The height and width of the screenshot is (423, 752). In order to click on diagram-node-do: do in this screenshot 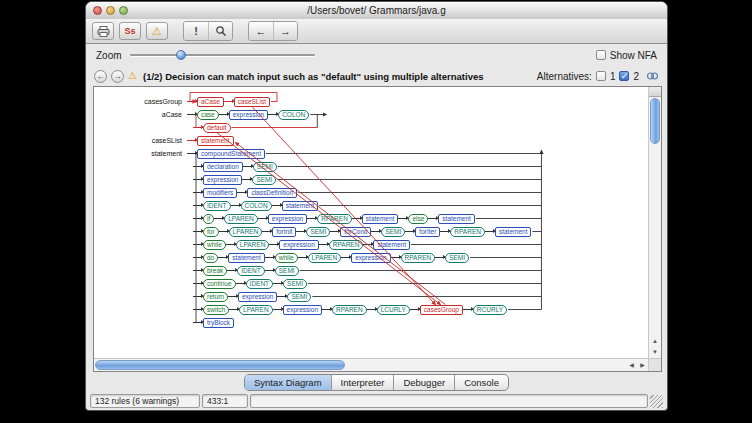, I will do `click(210, 258)`.